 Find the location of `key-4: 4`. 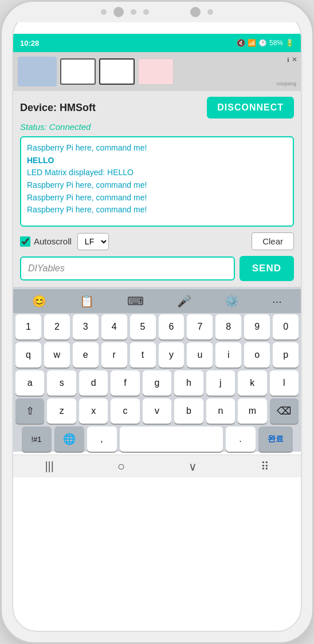

key-4: 4 is located at coordinates (115, 327).